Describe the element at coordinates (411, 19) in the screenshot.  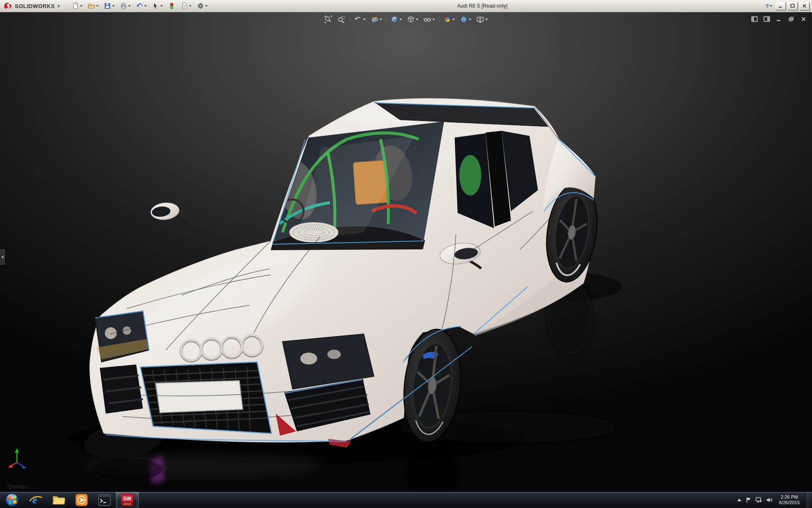
I see `display-style-icon` at that location.